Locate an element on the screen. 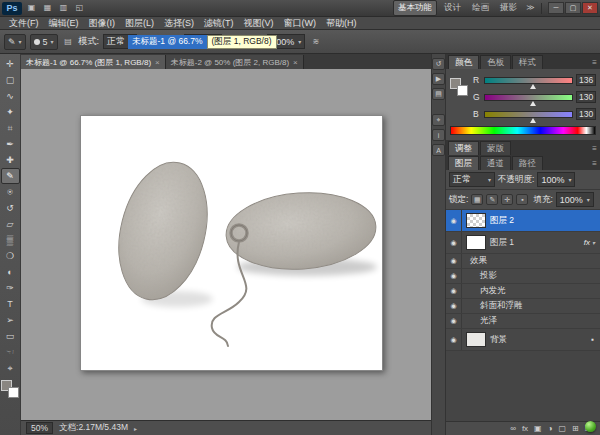 The height and width of the screenshot is (435, 600). tab-color: 颜色 is located at coordinates (464, 62).